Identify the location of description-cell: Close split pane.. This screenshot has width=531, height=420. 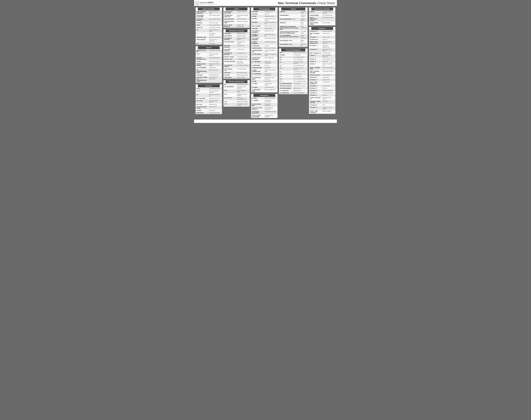
(328, 53).